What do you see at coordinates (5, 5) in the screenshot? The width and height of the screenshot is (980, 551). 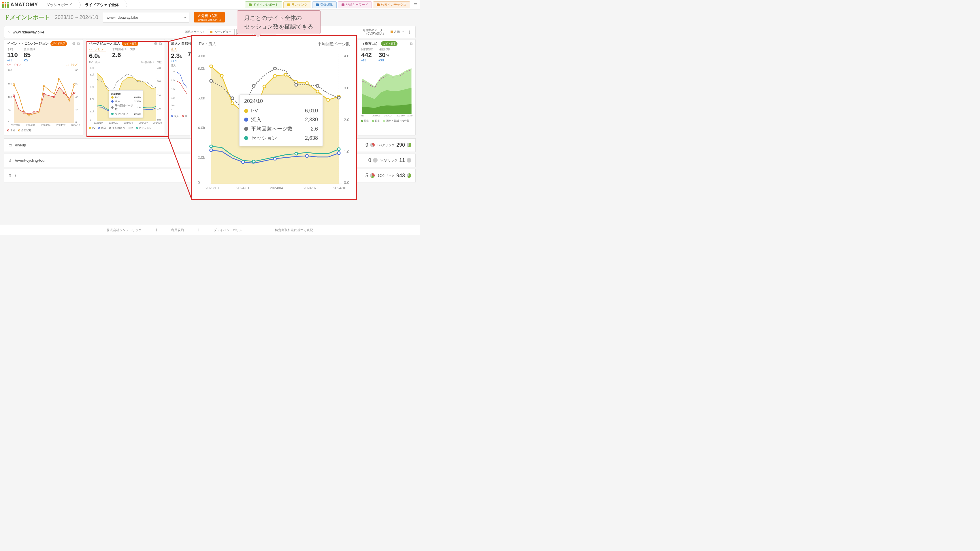 I see `logo-grid-icon` at bounding box center [5, 5].